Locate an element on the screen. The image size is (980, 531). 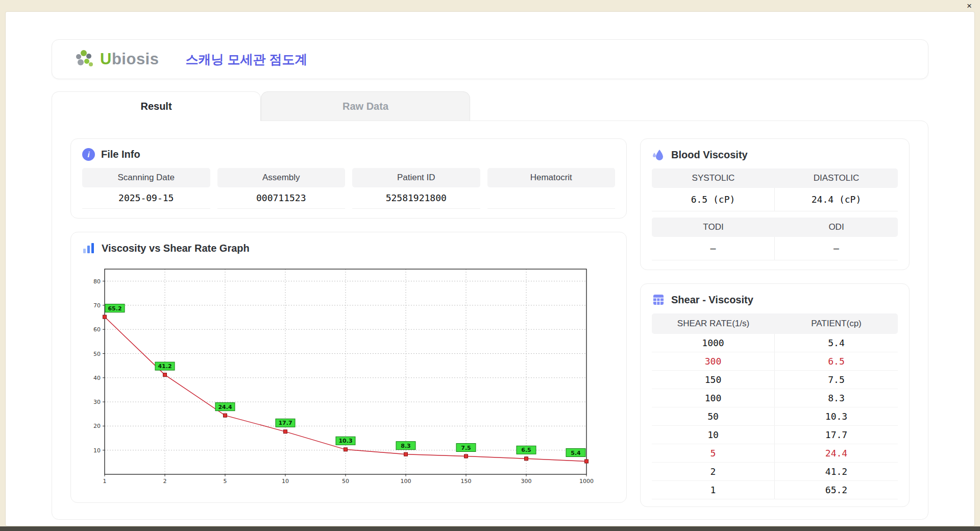
file-info-field: Assembly000711523 is located at coordinates (282, 188).